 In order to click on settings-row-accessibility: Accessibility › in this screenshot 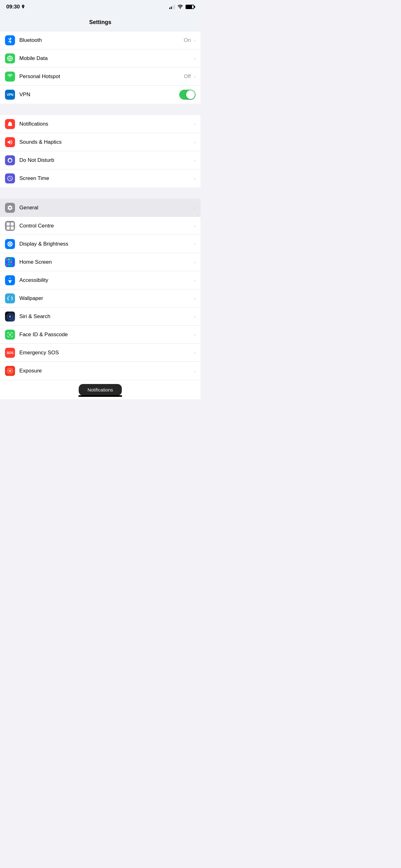, I will do `click(100, 280)`.